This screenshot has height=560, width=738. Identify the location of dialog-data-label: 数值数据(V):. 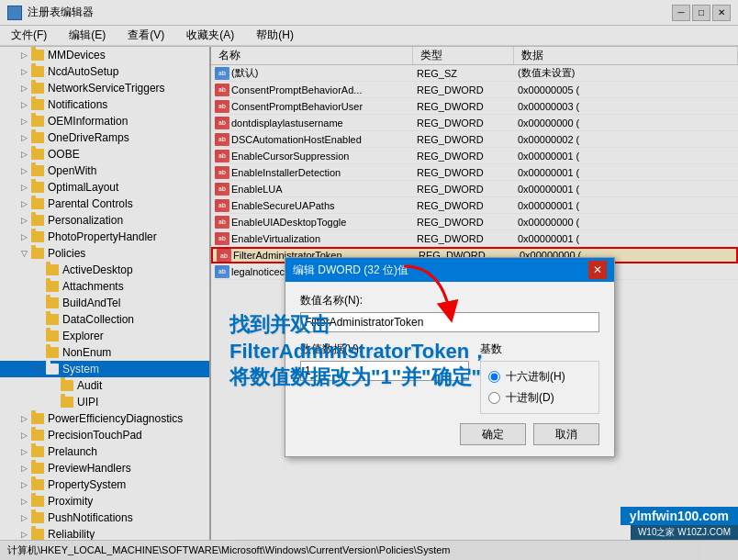
(385, 349).